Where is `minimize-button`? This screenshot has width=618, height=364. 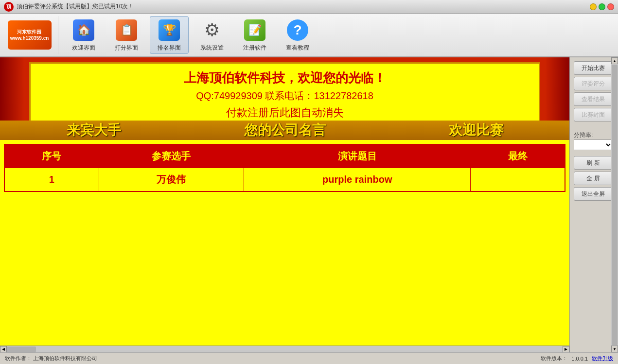 minimize-button is located at coordinates (593, 7).